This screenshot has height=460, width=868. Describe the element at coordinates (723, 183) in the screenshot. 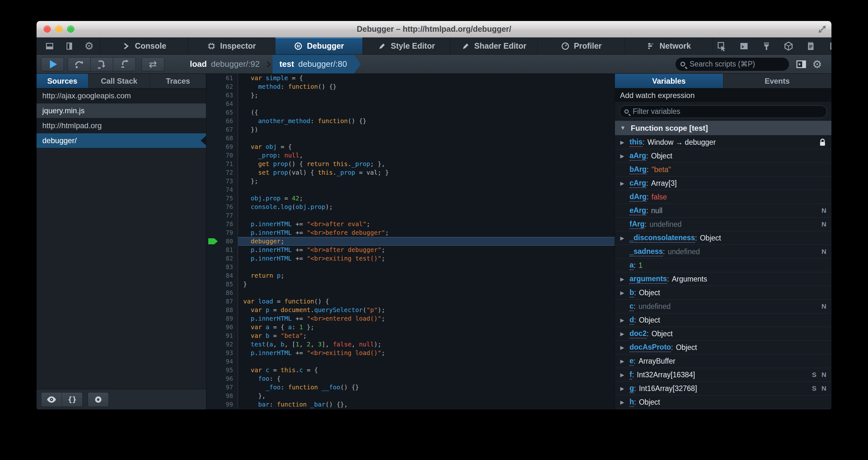

I see `variable-row: ▶cArg: Array[3]` at that location.